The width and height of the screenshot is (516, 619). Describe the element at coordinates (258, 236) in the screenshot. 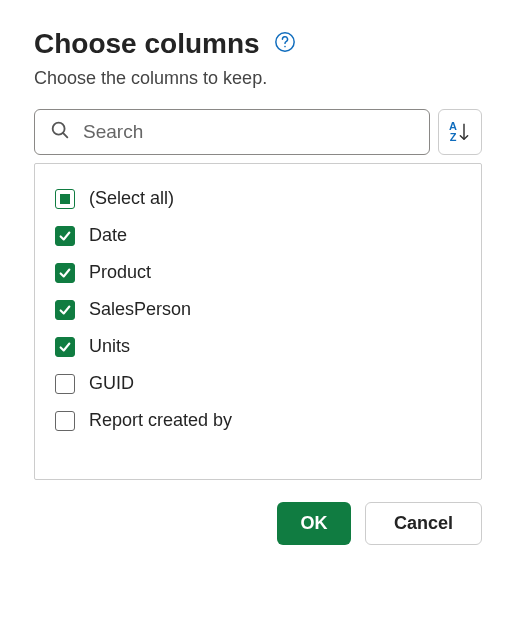

I see `column-item-date: Date` at that location.